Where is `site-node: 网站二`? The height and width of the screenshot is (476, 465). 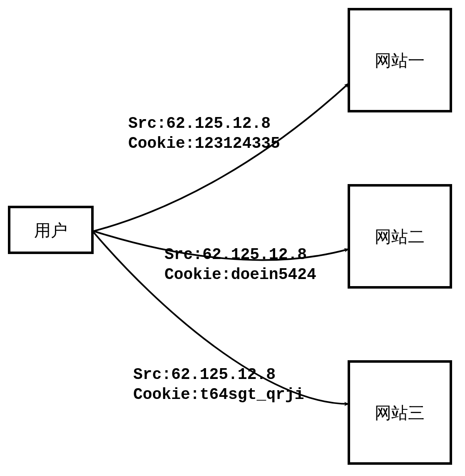
site-node: 网站二 is located at coordinates (400, 237).